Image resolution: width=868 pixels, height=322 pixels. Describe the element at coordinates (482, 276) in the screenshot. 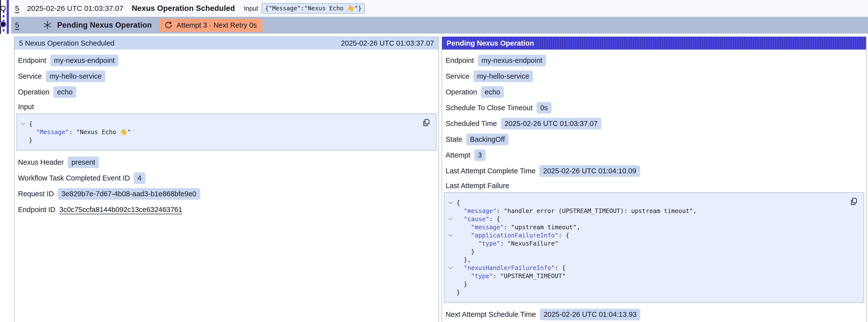

I see `json-key: "type"` at that location.